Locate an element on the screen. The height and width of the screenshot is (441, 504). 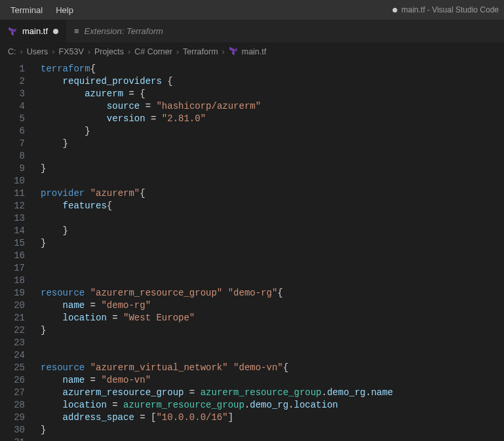
line-number: 1 is located at coordinates (12, 69).